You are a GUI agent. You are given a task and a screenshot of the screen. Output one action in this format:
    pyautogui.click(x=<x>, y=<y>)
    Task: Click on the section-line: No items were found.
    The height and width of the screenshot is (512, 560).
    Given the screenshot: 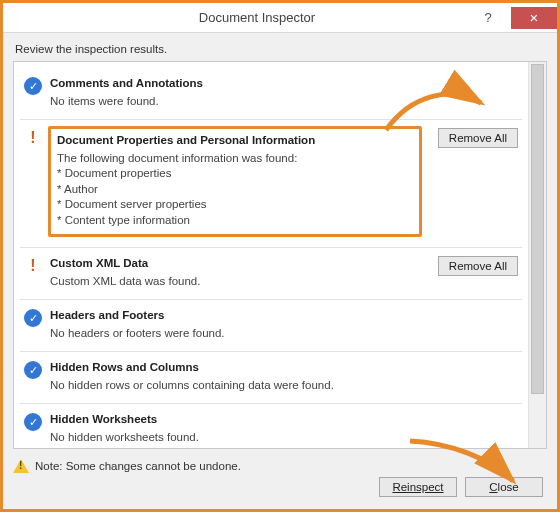 What is the action you would take?
    pyautogui.click(x=235, y=102)
    